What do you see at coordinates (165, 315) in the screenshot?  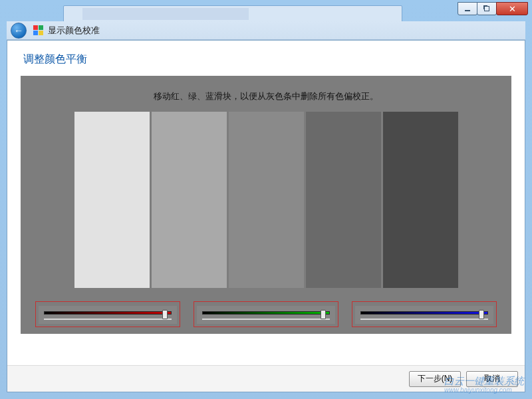 I see `red-thumb` at bounding box center [165, 315].